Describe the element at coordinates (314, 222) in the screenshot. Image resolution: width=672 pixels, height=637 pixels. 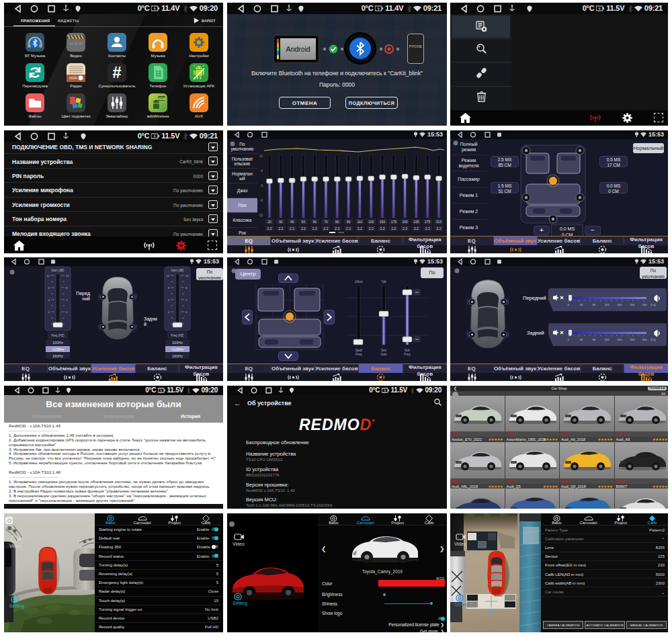
I see `svg-text: 60` at that location.